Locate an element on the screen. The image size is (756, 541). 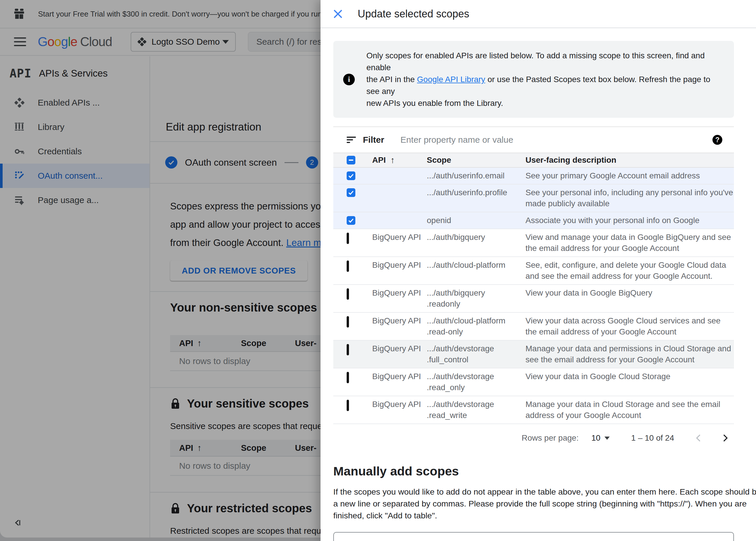
help-icon: ? is located at coordinates (717, 140).